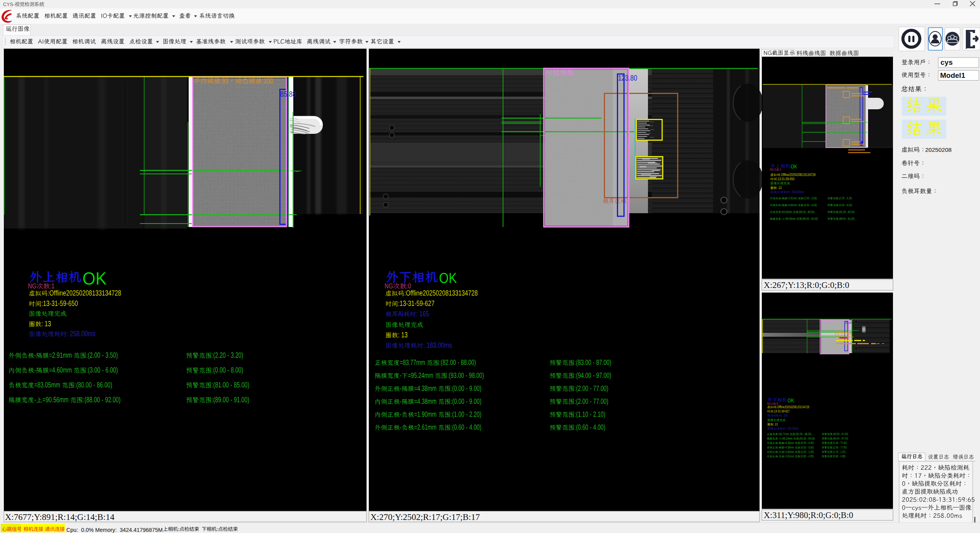  What do you see at coordinates (807, 285) in the screenshot?
I see `svg-text: X:267;Y:13;R:0;G:0;B:0` at bounding box center [807, 285].